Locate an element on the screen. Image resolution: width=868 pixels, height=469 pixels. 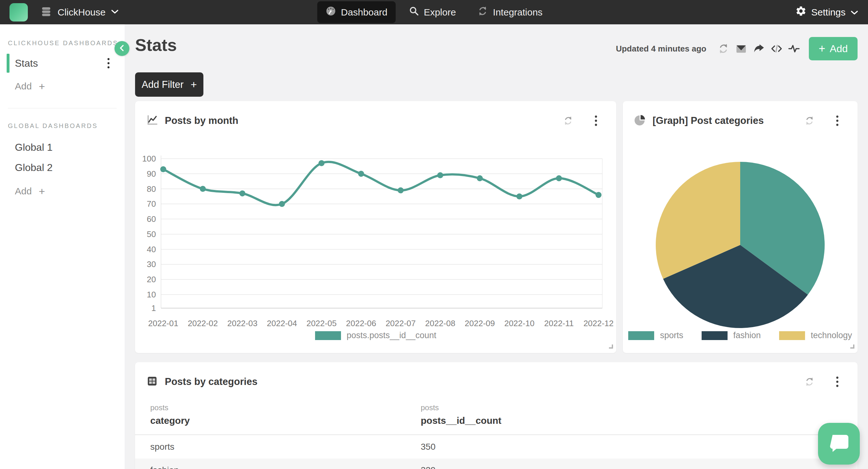
column-header-count: posts posts__id__count is located at coordinates (631, 415).